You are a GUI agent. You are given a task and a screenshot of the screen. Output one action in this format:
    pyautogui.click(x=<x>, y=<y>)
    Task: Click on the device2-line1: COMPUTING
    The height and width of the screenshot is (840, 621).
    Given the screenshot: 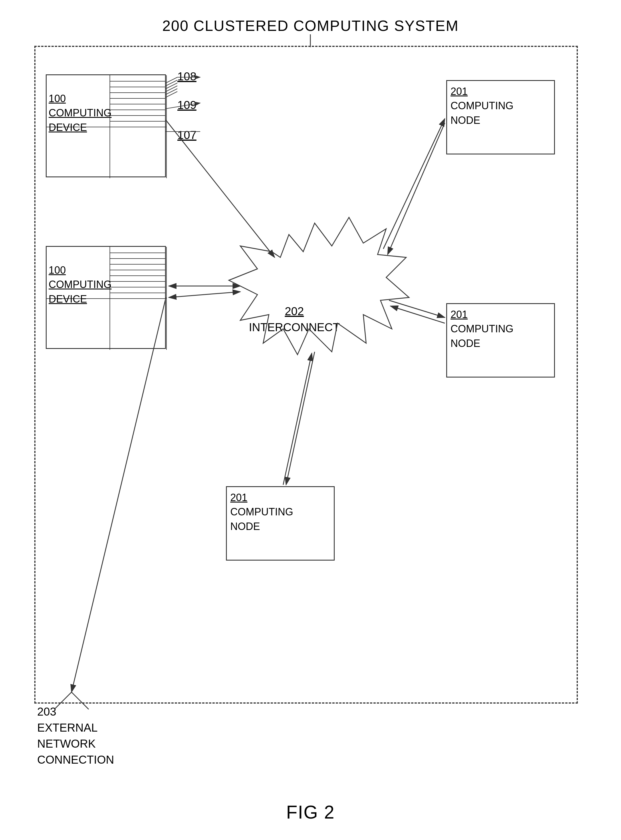 What is the action you would take?
    pyautogui.click(x=80, y=285)
    